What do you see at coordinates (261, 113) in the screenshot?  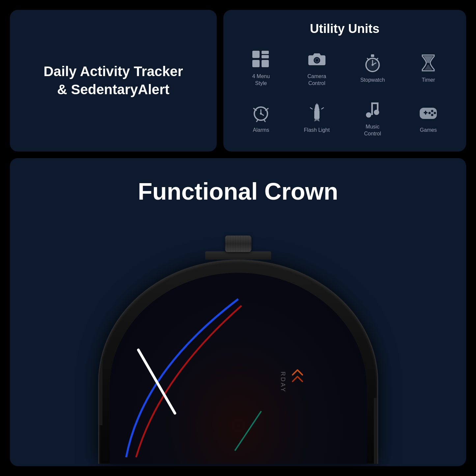 I see `alarm-icon` at bounding box center [261, 113].